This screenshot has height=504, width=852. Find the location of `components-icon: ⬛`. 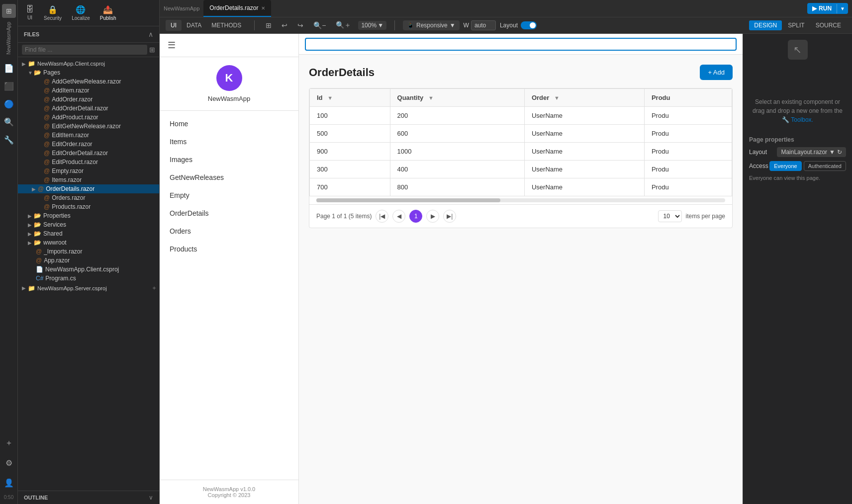

components-icon: ⬛ is located at coordinates (9, 86).